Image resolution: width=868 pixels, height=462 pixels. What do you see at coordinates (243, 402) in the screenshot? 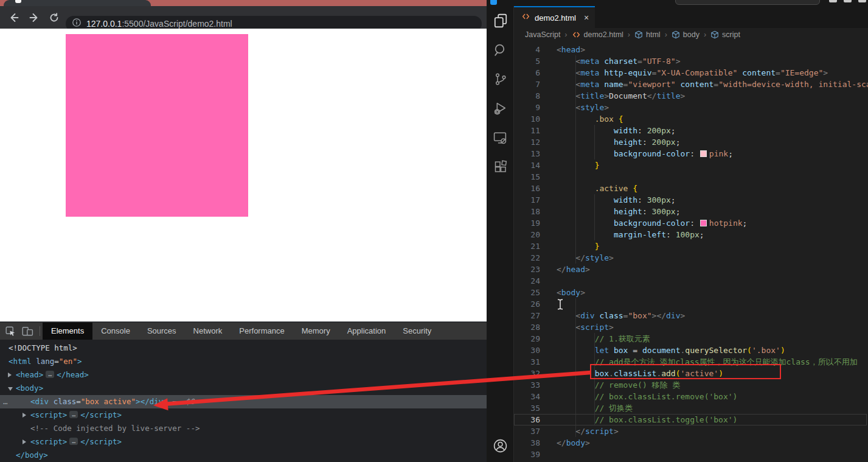
I see `dom-tree-row: …<div class="box active"></div> == $0` at bounding box center [243, 402].